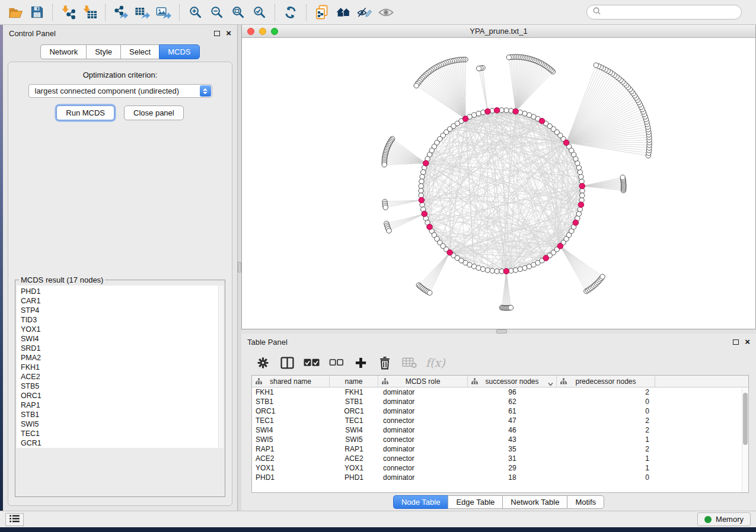 This screenshot has width=756, height=532. Describe the element at coordinates (512, 459) in the screenshot. I see `table-cell: 31` at that location.